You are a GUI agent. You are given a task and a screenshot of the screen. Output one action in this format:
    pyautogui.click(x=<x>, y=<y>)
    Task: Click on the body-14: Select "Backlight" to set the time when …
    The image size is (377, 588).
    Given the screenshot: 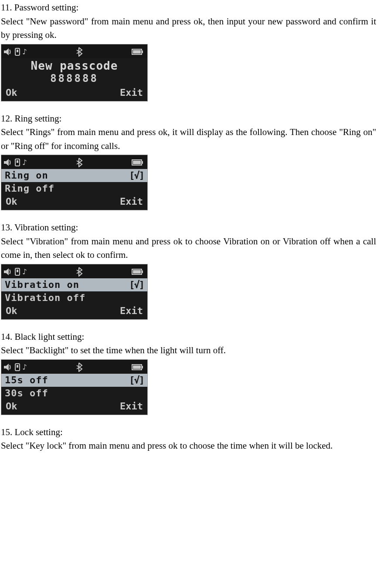 What is the action you would take?
    pyautogui.click(x=188, y=351)
    